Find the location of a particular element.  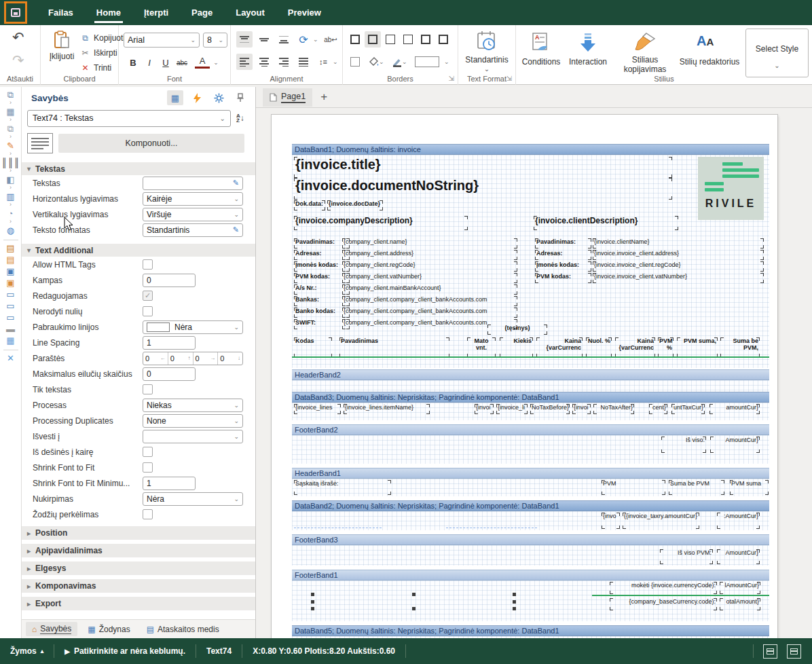

report-text-component: NoTaxBefore} is located at coordinates (550, 409).